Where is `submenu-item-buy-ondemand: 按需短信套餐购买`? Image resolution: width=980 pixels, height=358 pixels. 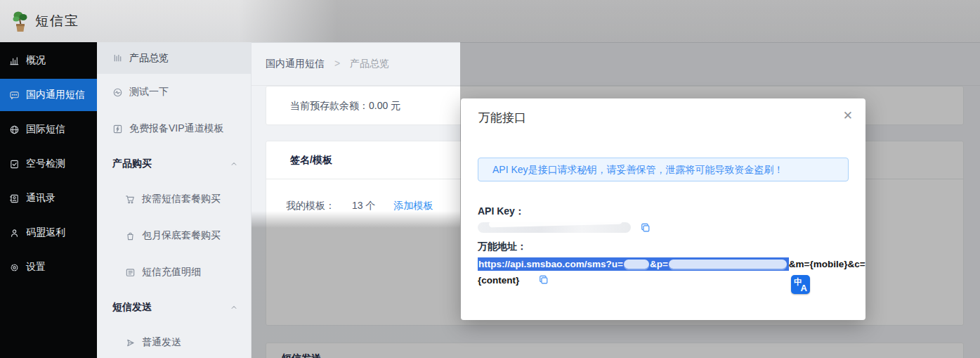 submenu-item-buy-ondemand: 按需短信套餐购买 is located at coordinates (174, 199).